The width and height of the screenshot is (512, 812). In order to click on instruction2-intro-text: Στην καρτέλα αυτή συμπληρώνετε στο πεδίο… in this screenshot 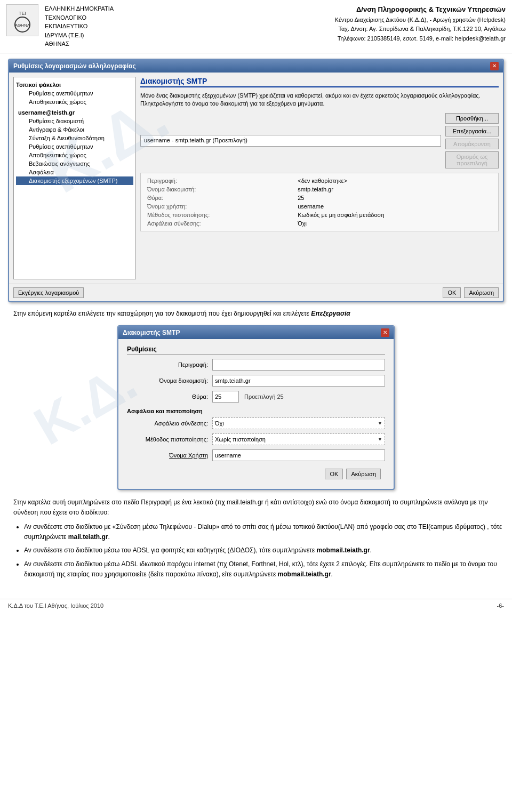, I will do `click(251, 508)`.